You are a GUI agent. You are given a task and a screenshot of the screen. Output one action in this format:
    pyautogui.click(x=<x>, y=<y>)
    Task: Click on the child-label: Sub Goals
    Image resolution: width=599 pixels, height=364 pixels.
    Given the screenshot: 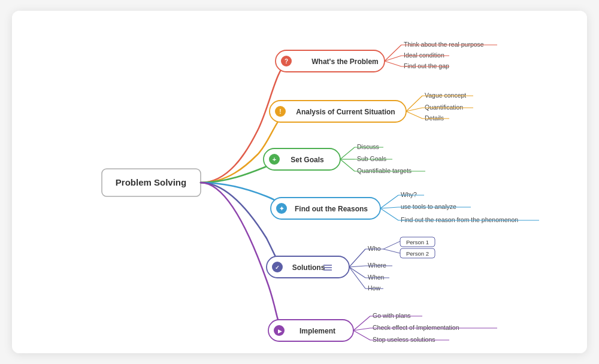 What is the action you would take?
    pyautogui.click(x=371, y=159)
    